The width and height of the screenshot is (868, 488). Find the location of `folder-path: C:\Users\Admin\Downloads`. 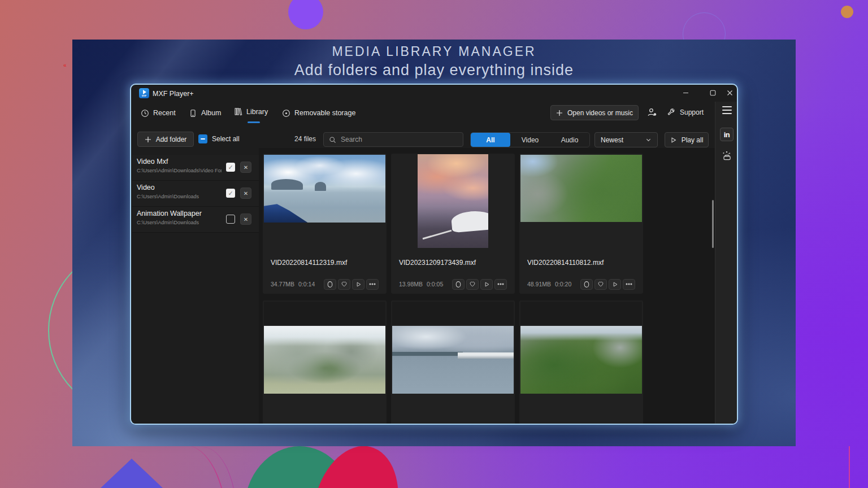

folder-path: C:\Users\Admin\Downloads is located at coordinates (179, 223).